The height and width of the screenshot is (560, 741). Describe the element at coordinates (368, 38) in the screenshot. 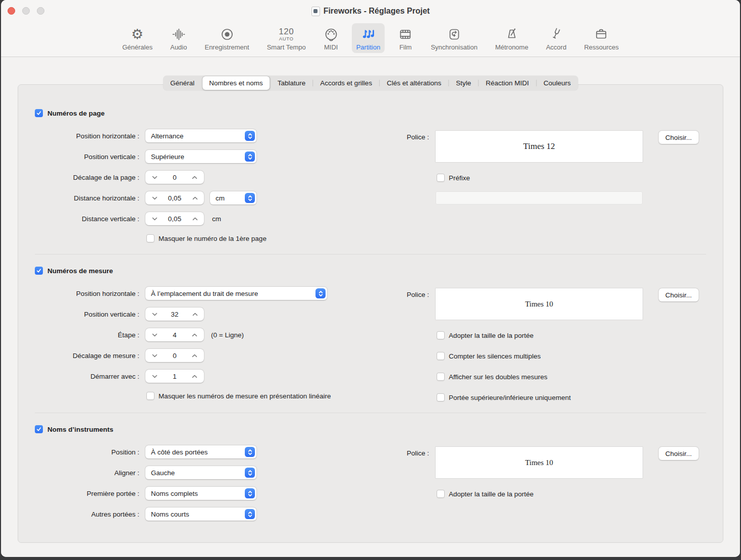

I see `toolbar-item-partition: Partition` at that location.